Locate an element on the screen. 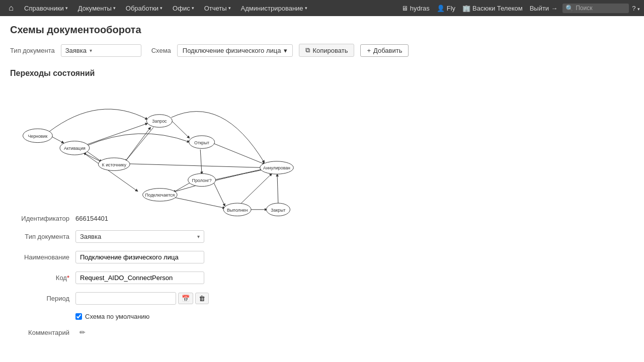 The image size is (644, 362). id-label: Идентификатор is located at coordinates (43, 218).